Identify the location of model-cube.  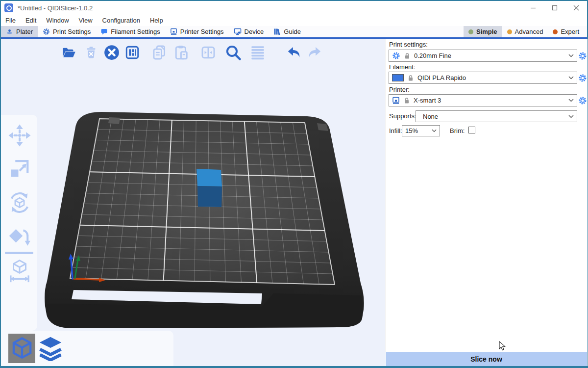
(209, 188).